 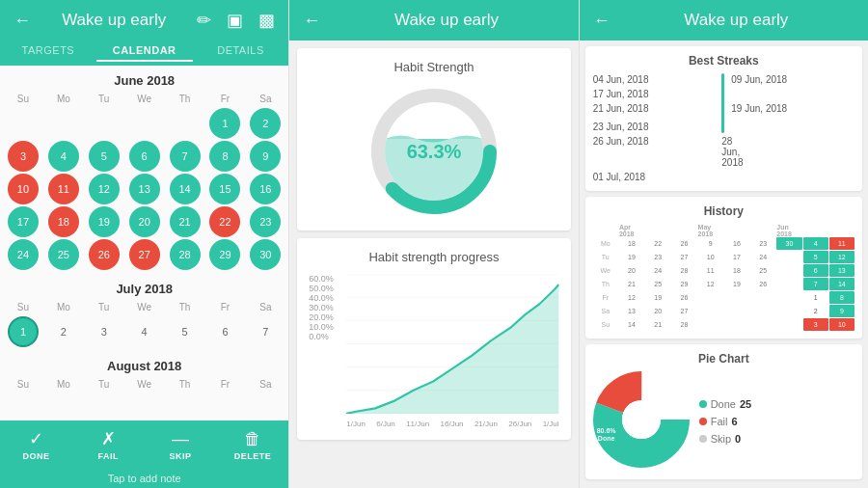 What do you see at coordinates (723, 128) in the screenshot?
I see `streaks-grid: 04 Jun, 201809 Jun, 201817 Jun, 201821 J…` at bounding box center [723, 128].